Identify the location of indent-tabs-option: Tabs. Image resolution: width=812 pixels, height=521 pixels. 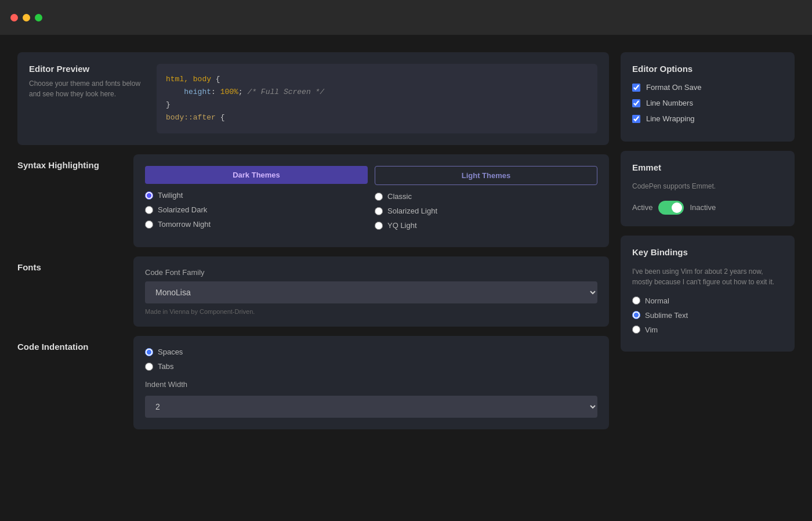
(371, 367).